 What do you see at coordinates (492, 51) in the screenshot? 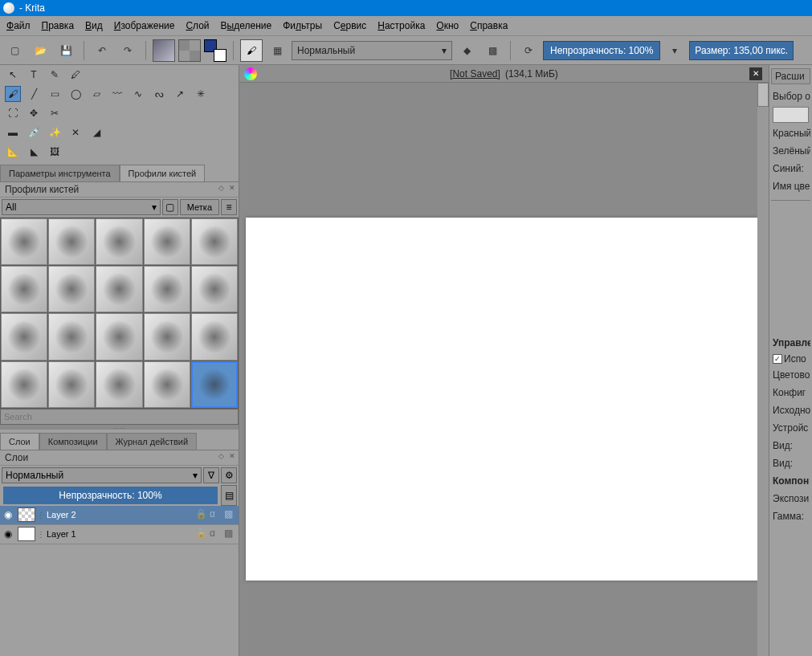
I see `alpha-lock-button: ▩` at bounding box center [492, 51].